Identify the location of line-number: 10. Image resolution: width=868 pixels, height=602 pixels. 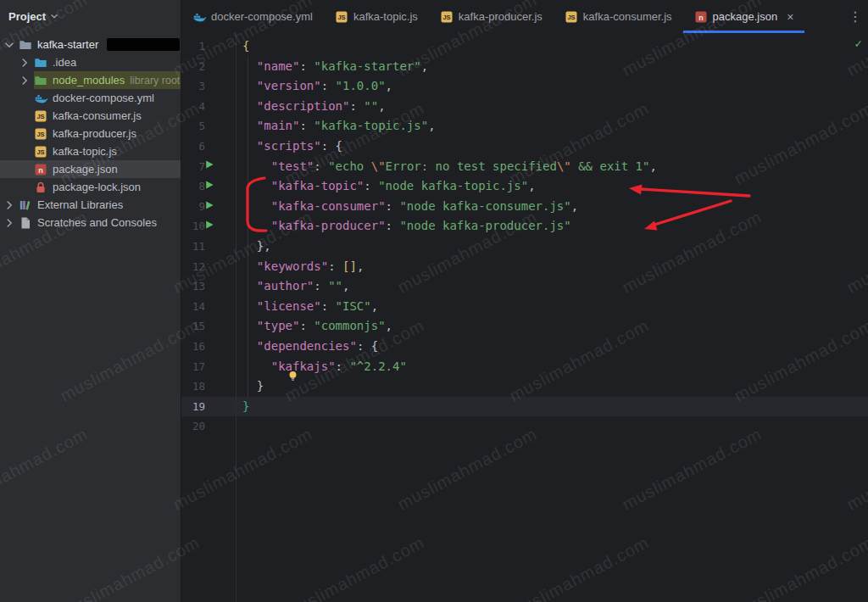
(193, 226).